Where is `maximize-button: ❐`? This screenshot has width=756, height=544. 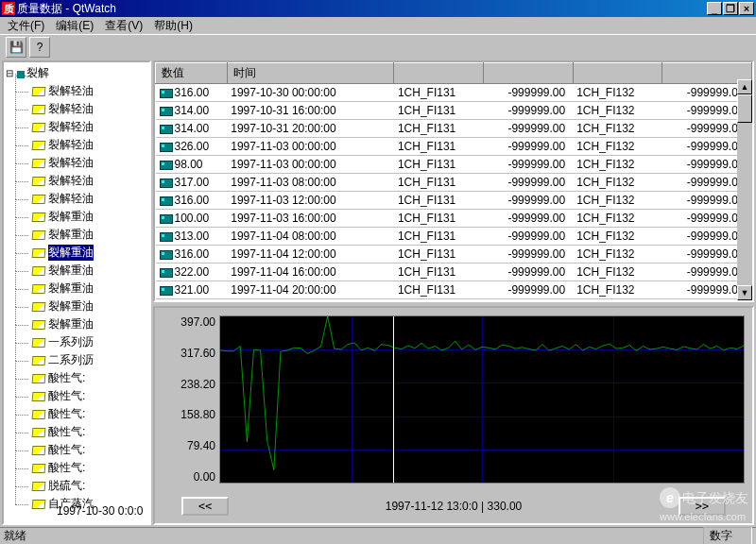 maximize-button: ❐ is located at coordinates (730, 8).